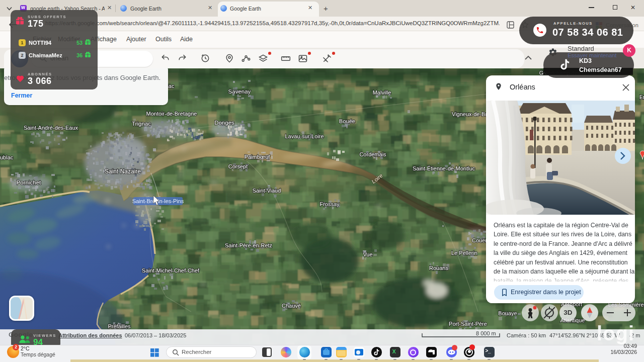  What do you see at coordinates (172, 114) in the screenshot?
I see `svg-text: Montoir-de-Bretagne` at bounding box center [172, 114].